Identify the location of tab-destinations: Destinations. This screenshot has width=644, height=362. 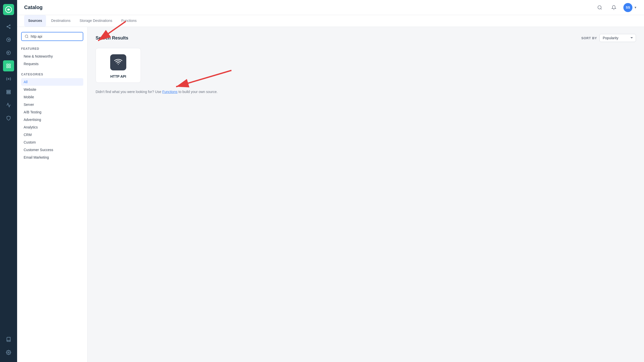
(61, 21).